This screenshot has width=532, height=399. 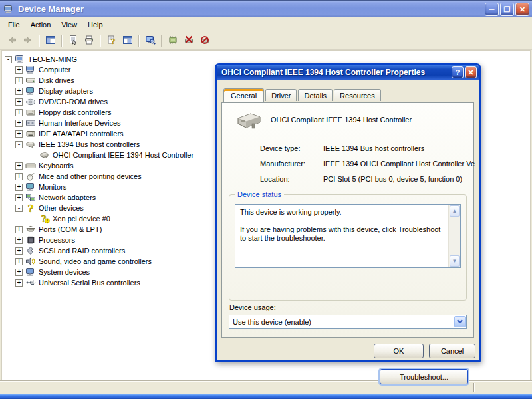 What do you see at coordinates (67, 198) in the screenshot?
I see `tree-item-label: Network adapters` at bounding box center [67, 198].